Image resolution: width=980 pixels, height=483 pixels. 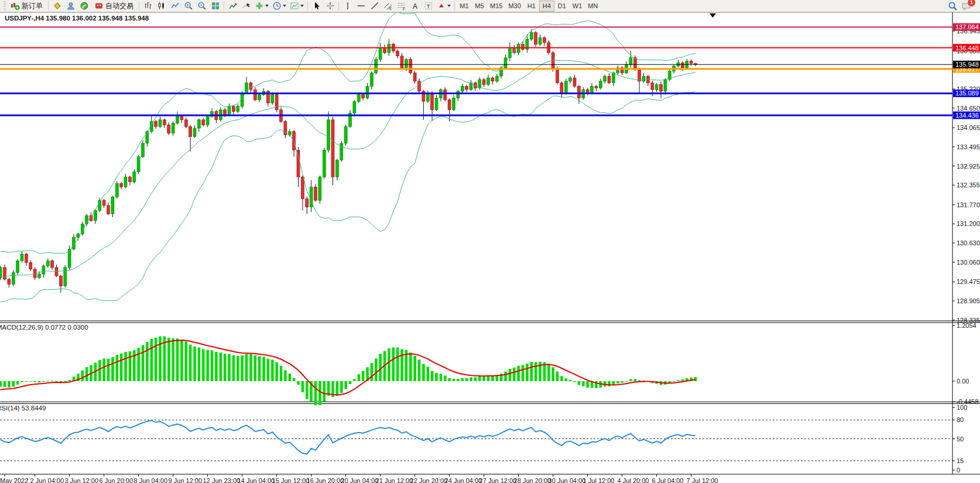 I want to click on zoom-out-icon, so click(x=202, y=6).